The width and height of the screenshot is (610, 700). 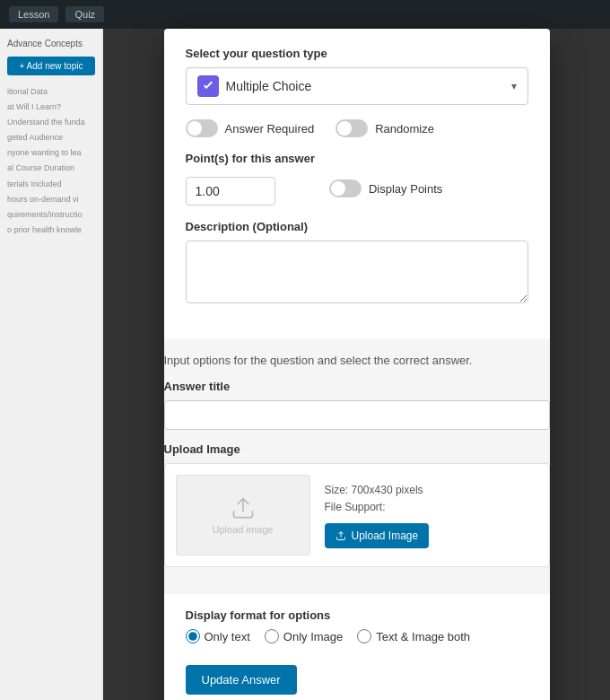 I want to click on upload-image-section: Upload Image Upload image S, so click(x=357, y=504).